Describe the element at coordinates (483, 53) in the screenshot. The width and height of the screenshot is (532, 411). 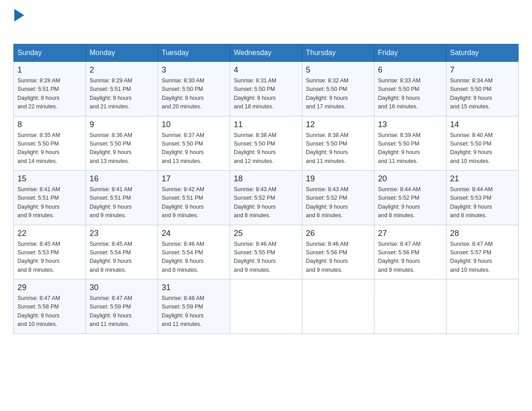
I see `day-of-week-saturday: Saturday` at that location.